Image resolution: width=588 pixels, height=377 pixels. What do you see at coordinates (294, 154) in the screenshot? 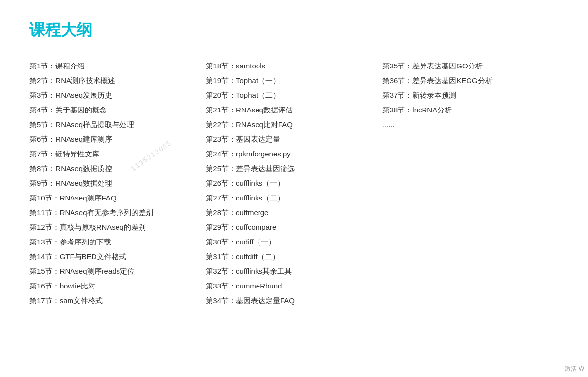
I see `list-item: 第24节：rpkmforgenes.py` at bounding box center [294, 154].